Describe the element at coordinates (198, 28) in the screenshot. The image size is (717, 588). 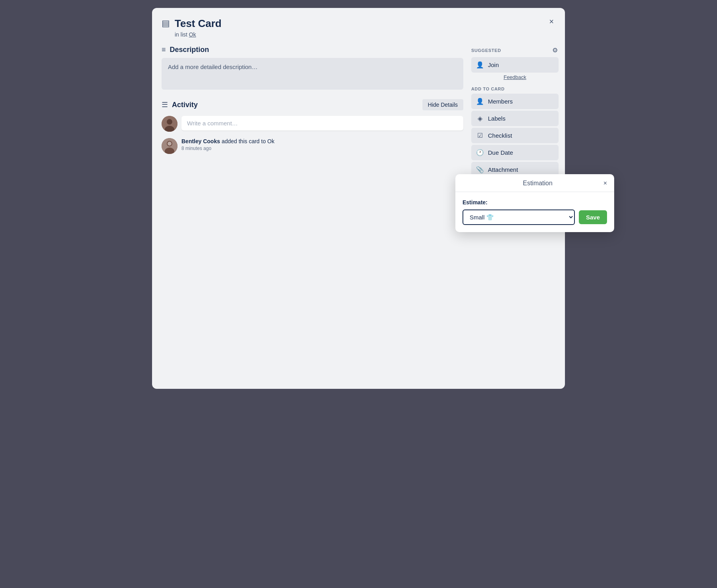
I see `title-block: Test Card in list Ok` at that location.